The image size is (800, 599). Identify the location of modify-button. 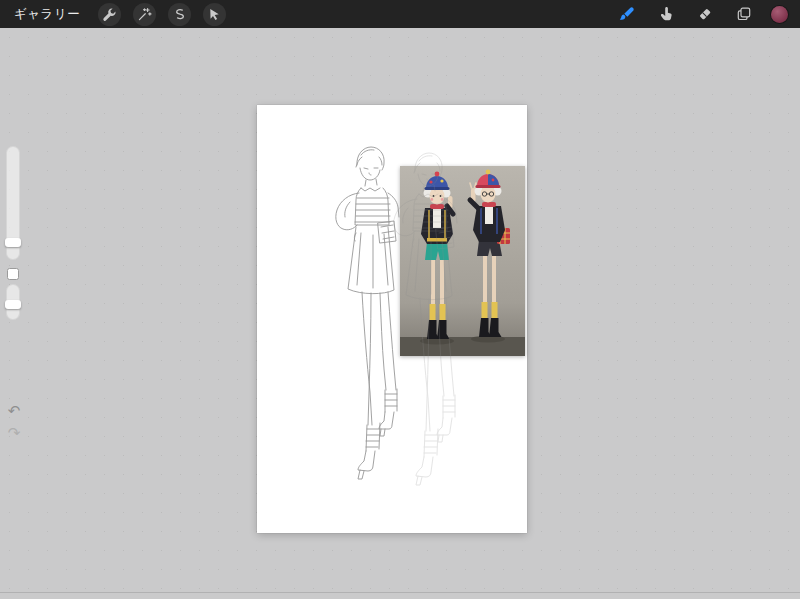
(13, 274).